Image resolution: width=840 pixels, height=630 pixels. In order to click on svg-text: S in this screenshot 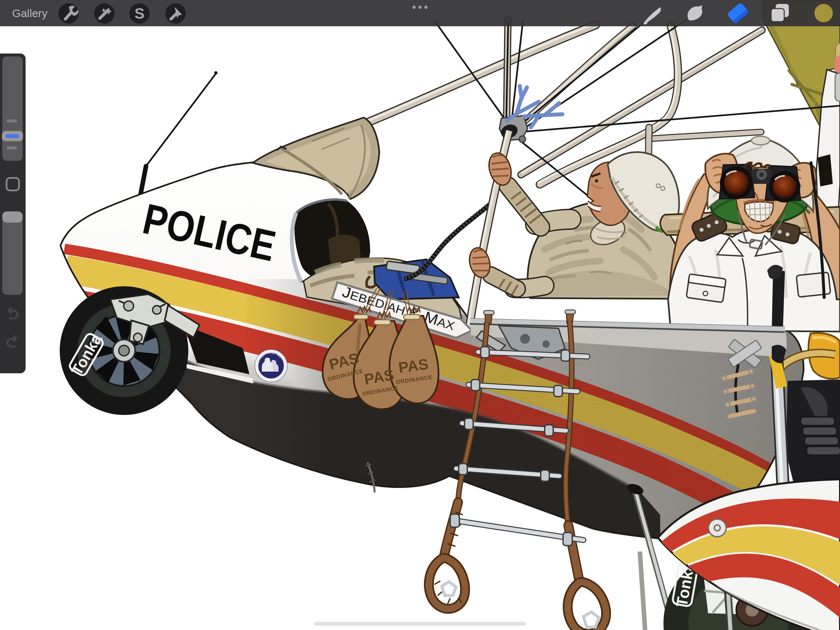, I will do `click(140, 14)`.